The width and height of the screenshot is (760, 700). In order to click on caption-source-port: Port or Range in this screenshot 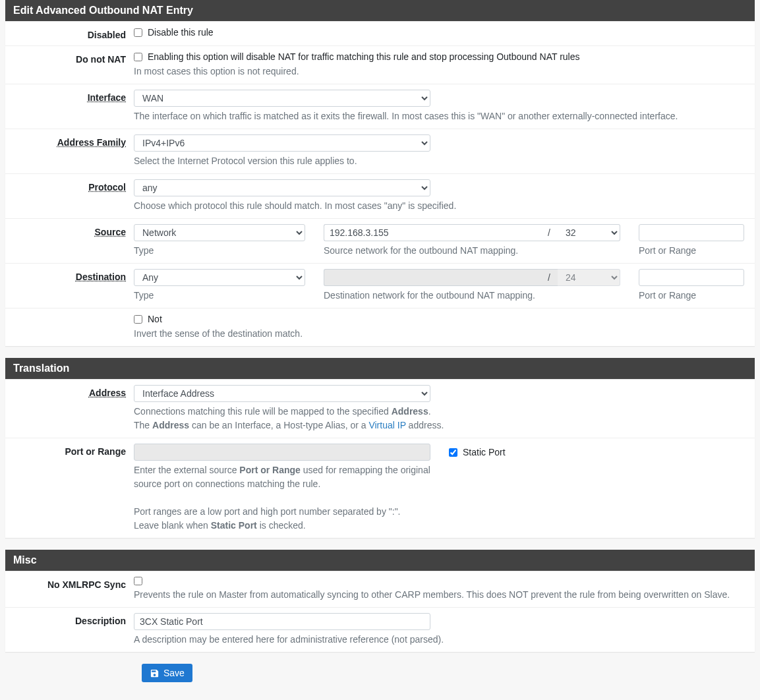, I will do `click(691, 250)`.